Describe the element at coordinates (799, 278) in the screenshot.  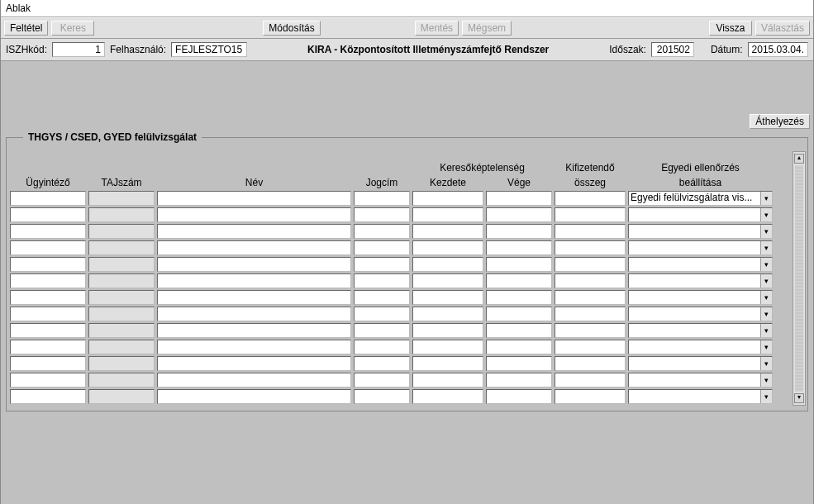
I see `scroll-track` at that location.